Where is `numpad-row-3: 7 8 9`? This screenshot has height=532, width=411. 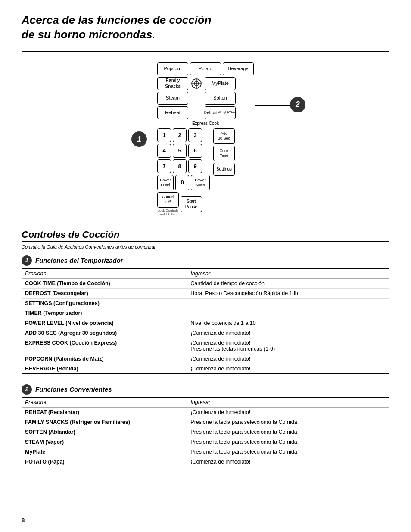 numpad-row-3: 7 8 9 is located at coordinates (184, 166).